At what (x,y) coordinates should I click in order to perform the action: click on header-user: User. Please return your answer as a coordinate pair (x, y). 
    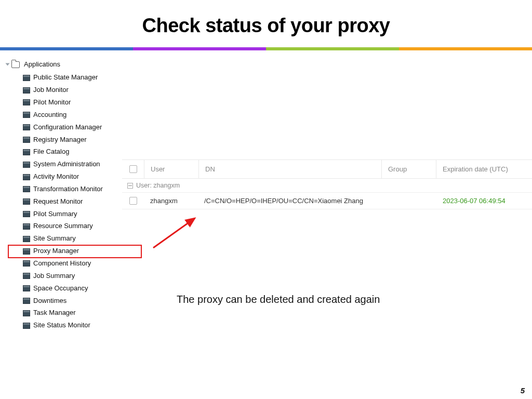
    Looking at the image, I should click on (171, 169).